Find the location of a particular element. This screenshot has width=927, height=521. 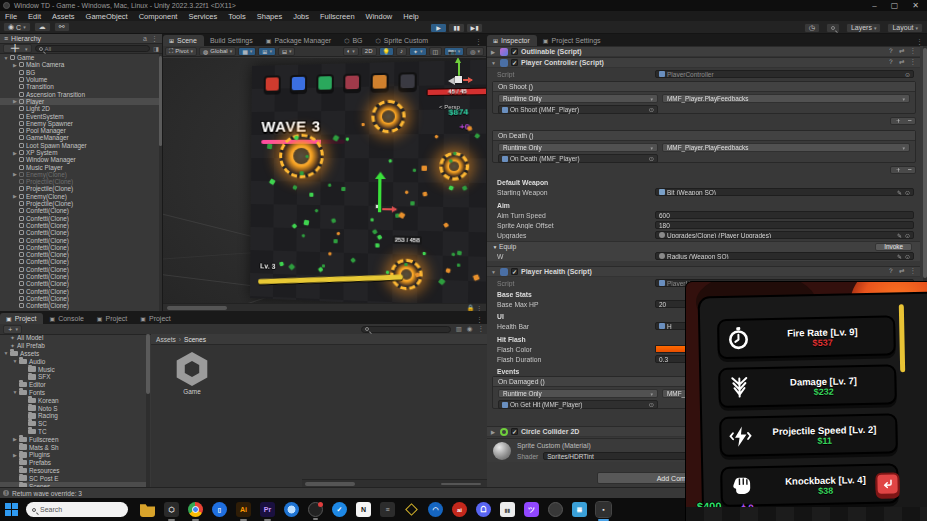

lighting-toggle: 💡 is located at coordinates (387, 52).